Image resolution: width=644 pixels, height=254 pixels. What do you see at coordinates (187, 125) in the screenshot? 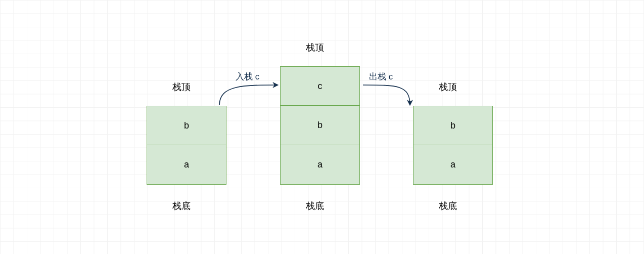
I see `stack1-cell-0: b` at bounding box center [187, 125].